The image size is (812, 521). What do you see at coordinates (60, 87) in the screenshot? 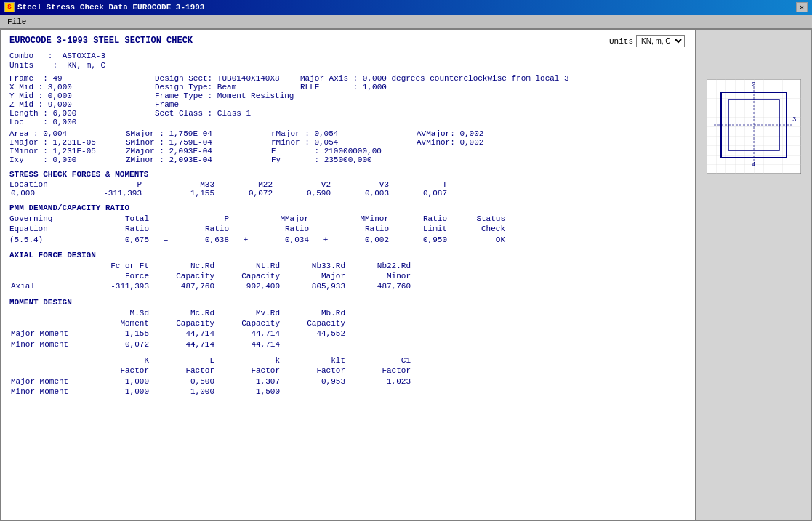
I see `xmid-value: 3,000` at bounding box center [60, 87].